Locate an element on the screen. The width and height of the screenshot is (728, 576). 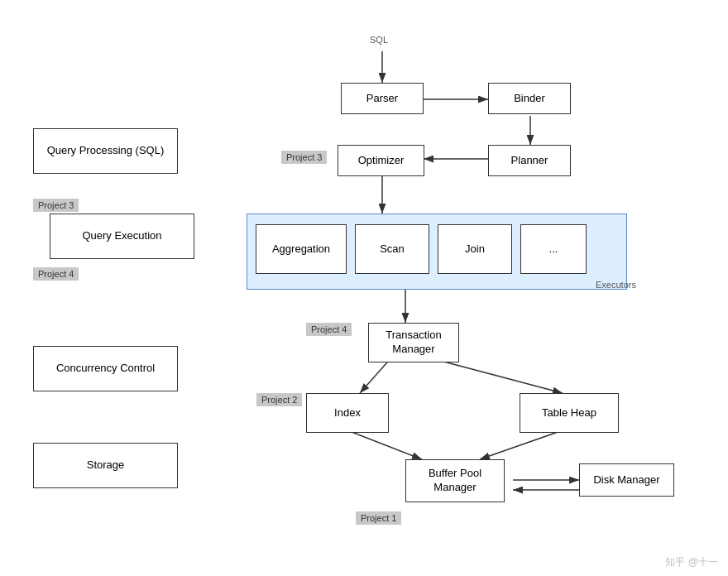
dots-box: ... is located at coordinates (553, 249).